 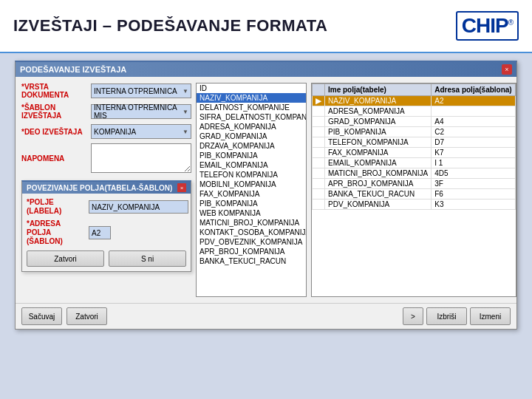 What do you see at coordinates (106, 158) in the screenshot?
I see `napomena-row: NAPOMENA` at bounding box center [106, 158].